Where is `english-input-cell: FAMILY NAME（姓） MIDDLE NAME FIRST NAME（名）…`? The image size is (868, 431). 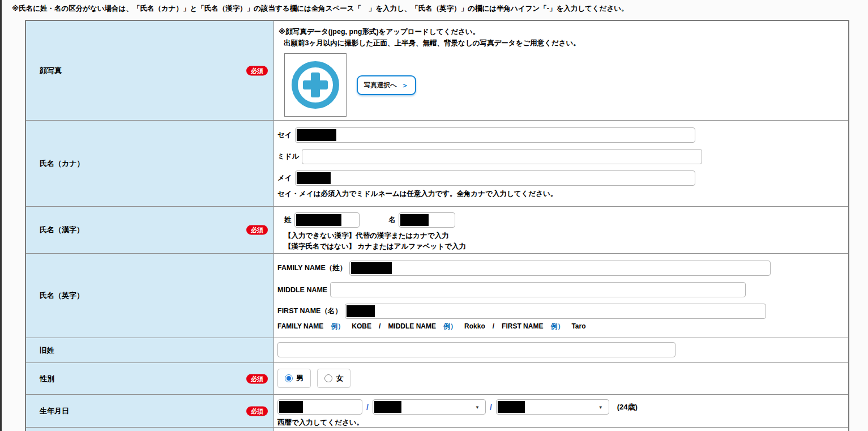 english-input-cell: FAMILY NAME（姓） MIDDLE NAME FIRST NAME（名）… is located at coordinates (561, 296).